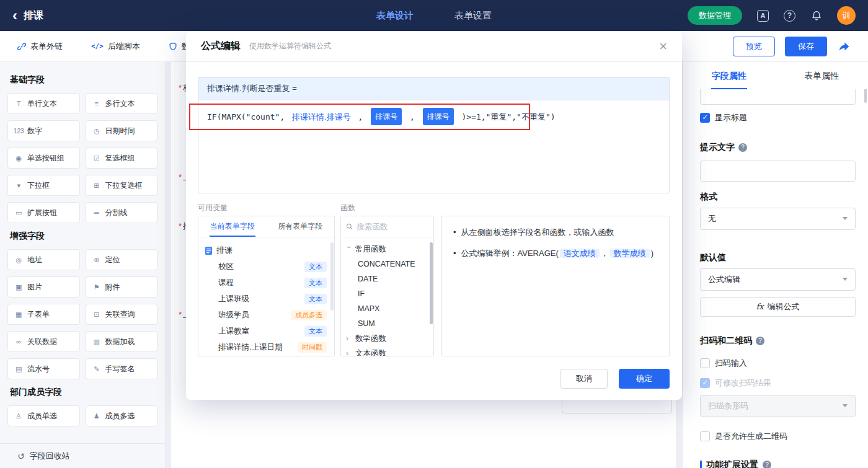  What do you see at coordinates (82, 456) in the screenshot?
I see `field-recycle-bin: ↺ 字段回收站` at bounding box center [82, 456].